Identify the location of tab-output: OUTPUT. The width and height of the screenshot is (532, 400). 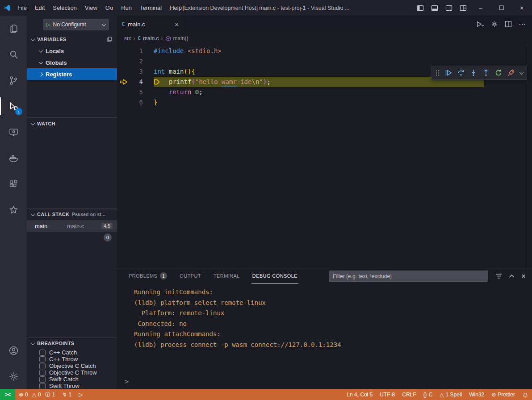
(190, 276).